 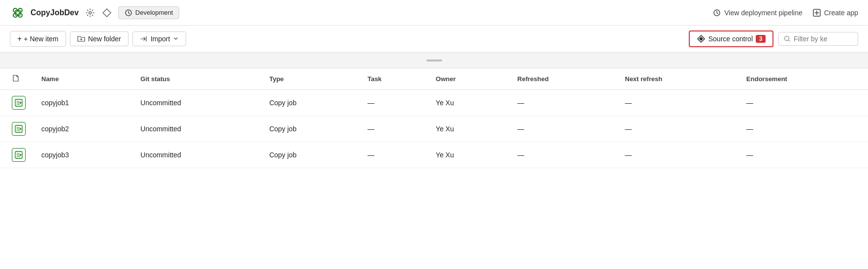 I want to click on col-name: Name, so click(x=83, y=79).